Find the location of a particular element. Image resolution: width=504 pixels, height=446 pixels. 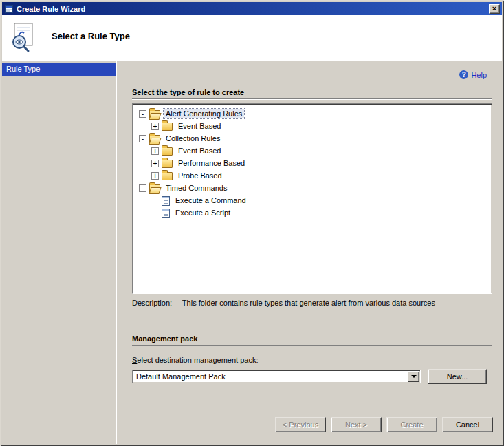

window-icon is located at coordinates (9, 9).